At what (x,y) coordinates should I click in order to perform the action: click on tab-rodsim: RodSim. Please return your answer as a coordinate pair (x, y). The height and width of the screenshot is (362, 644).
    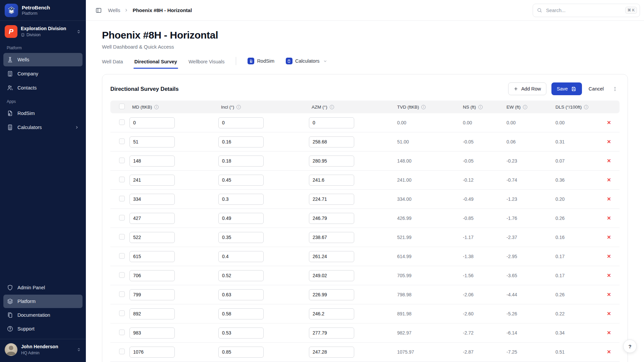
    Looking at the image, I should click on (261, 63).